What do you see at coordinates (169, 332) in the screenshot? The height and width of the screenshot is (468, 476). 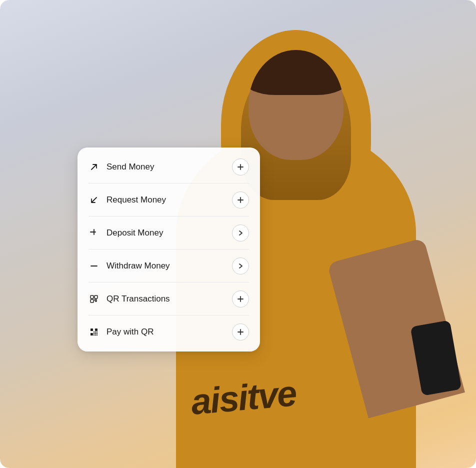 I see `pay-with-qr-item: Pay with QR` at bounding box center [169, 332].